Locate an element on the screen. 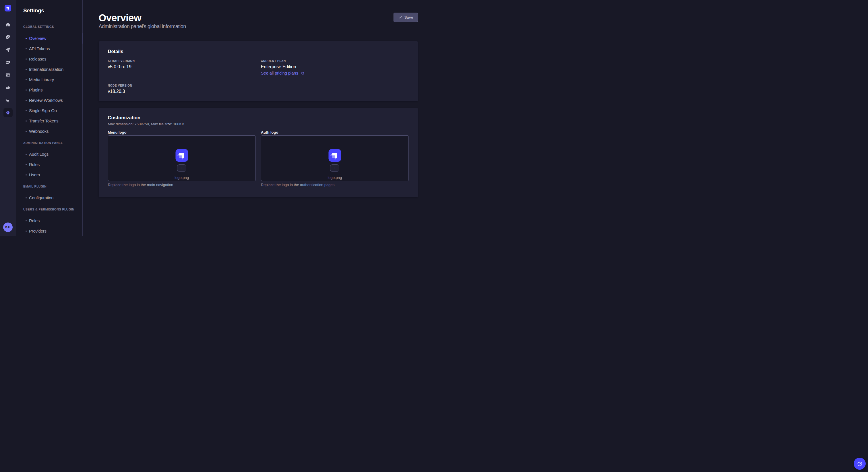 Image resolution: width=868 pixels, height=472 pixels. strapi-logo-icon is located at coordinates (8, 8).